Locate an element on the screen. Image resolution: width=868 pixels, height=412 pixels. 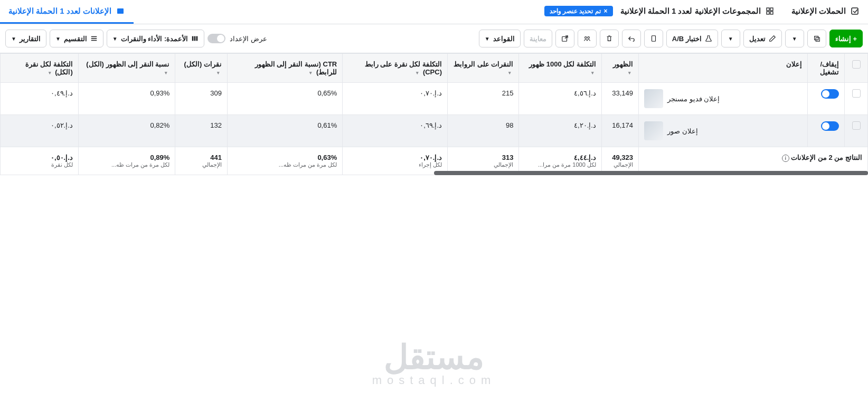
row-clicks-all: 309 is located at coordinates (202, 99).